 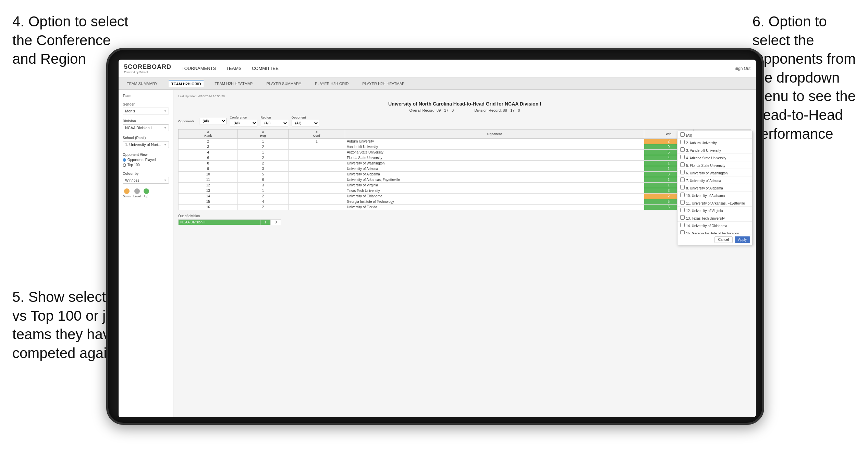 What do you see at coordinates (495, 134) in the screenshot?
I see `th-opponent: Opponent` at bounding box center [495, 134].